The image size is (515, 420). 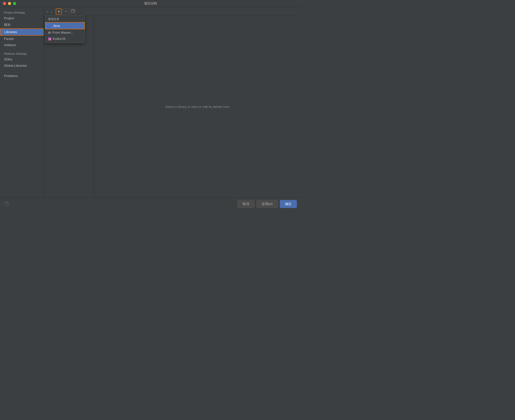 What do you see at coordinates (65, 39) in the screenshot?
I see `dropdown-item-kotlin-js: Kotlin/JS` at bounding box center [65, 39].